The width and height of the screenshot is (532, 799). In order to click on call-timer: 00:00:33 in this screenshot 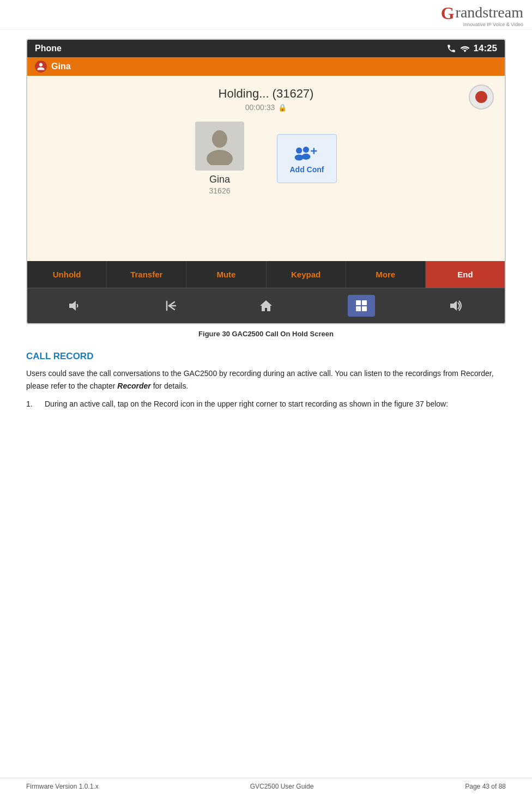, I will do `click(261, 107)`.